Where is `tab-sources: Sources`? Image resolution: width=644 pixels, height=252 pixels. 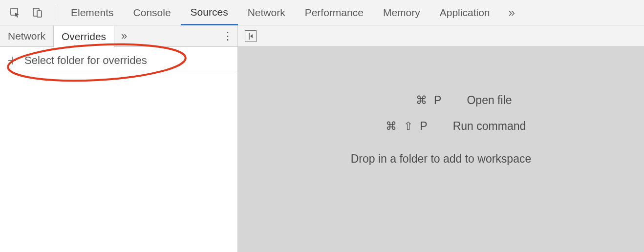 tab-sources: Sources is located at coordinates (209, 13).